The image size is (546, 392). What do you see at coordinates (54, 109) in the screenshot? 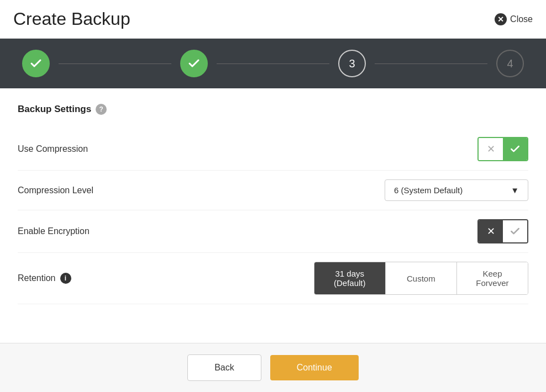
I see `section-title-text: Backup Settings` at bounding box center [54, 109].